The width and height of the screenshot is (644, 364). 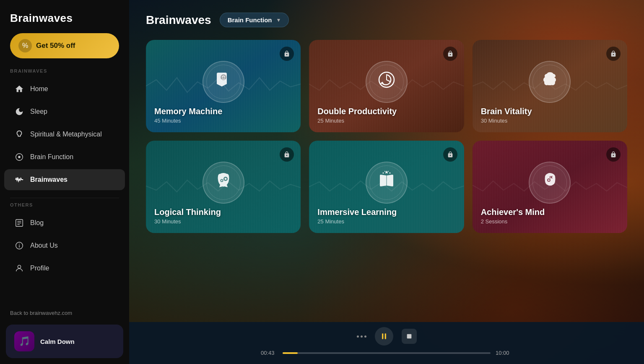 I want to click on page-header: Brainwaves Brain Function ▼, so click(x=387, y=20).